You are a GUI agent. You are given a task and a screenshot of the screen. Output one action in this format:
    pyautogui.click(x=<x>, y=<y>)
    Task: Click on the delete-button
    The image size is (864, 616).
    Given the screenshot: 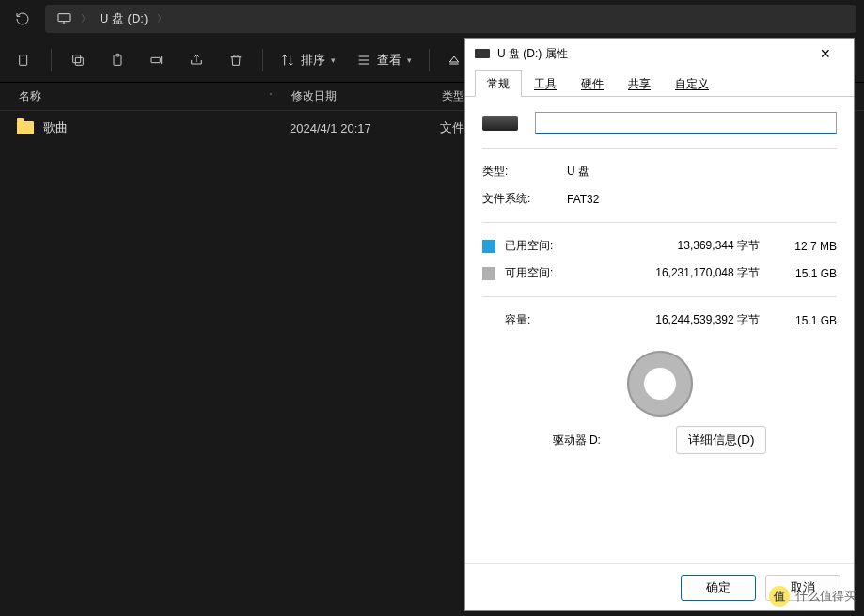 What is the action you would take?
    pyautogui.click(x=236, y=60)
    